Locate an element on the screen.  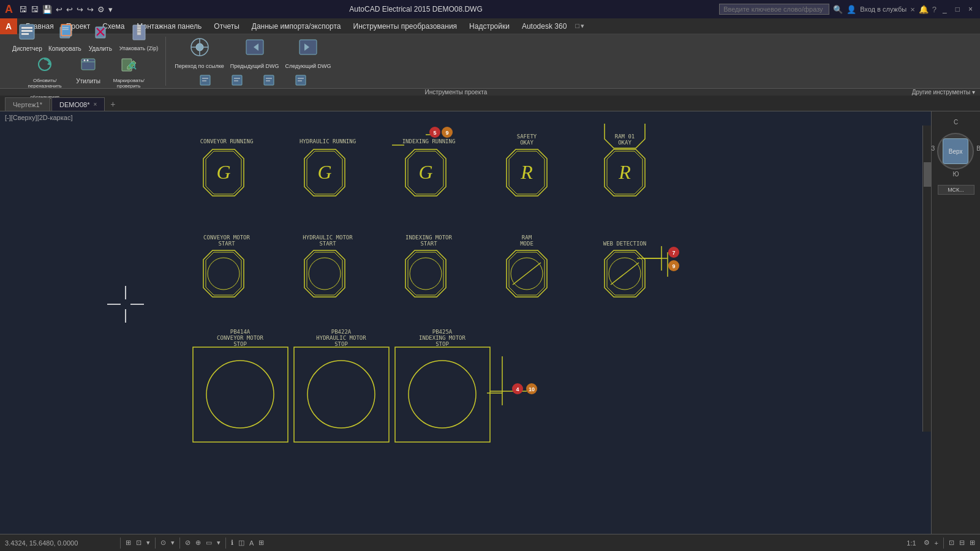
tab-close-icon: × is located at coordinates (96, 104).